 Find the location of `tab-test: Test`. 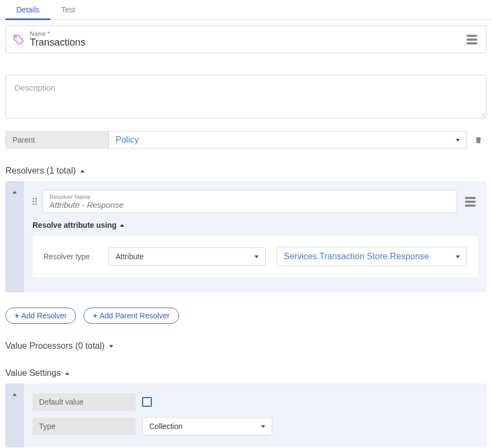

tab-test: Test is located at coordinates (68, 10).